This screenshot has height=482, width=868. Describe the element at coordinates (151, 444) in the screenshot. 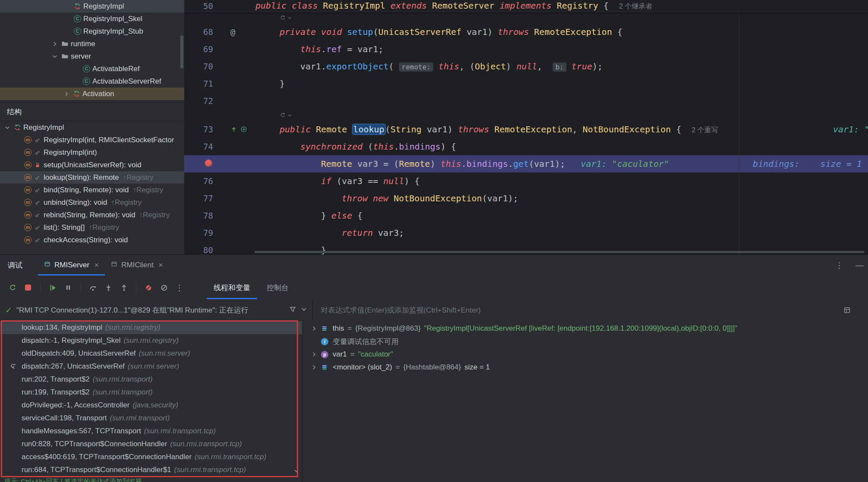

I see `stack-frame-row: run0:828, TCPTransport$ConnectionHandler…` at that location.